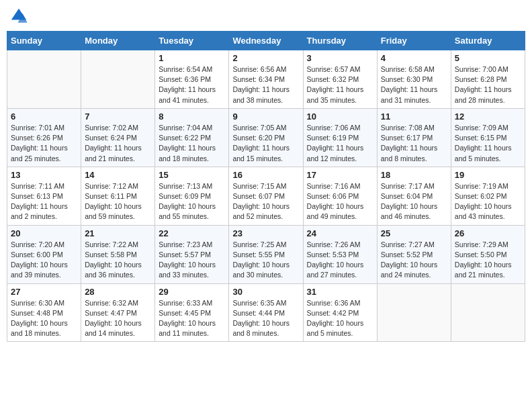  What do you see at coordinates (44, 137) in the screenshot?
I see `calendar-cell: 6Sunrise: 7:01 AMSunset: 6:26 PMDaylight…` at bounding box center [44, 137].